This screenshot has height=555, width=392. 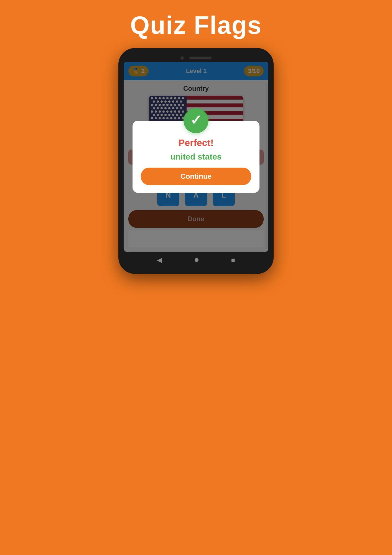 What do you see at coordinates (196, 121) in the screenshot?
I see `success-circle: ✓` at bounding box center [196, 121].